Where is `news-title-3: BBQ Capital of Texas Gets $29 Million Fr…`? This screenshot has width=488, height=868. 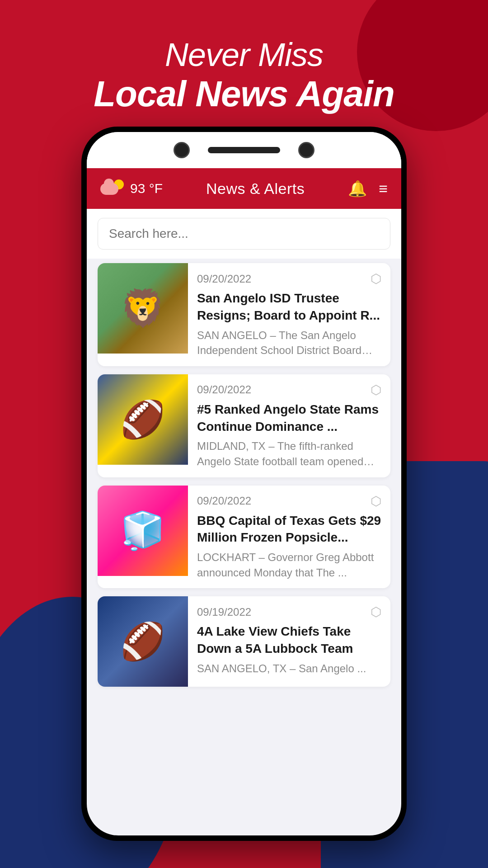 news-title-3: BBQ Capital of Texas Gets $29 Million Fr… is located at coordinates (289, 529).